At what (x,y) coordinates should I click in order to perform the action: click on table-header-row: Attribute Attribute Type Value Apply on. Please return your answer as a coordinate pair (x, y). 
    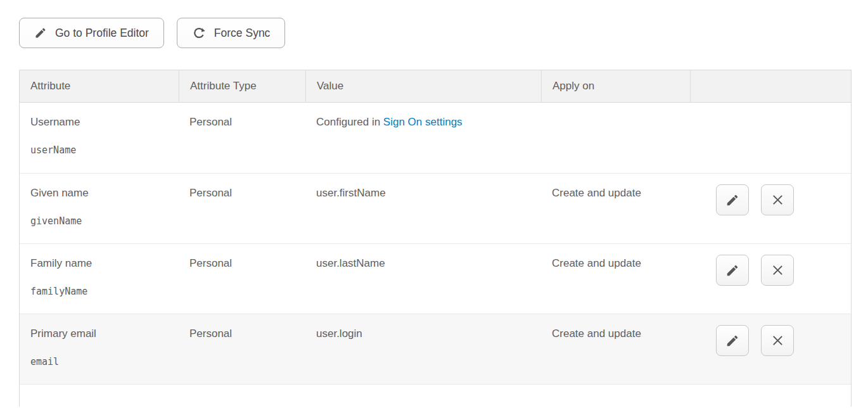
    Looking at the image, I should click on (435, 86).